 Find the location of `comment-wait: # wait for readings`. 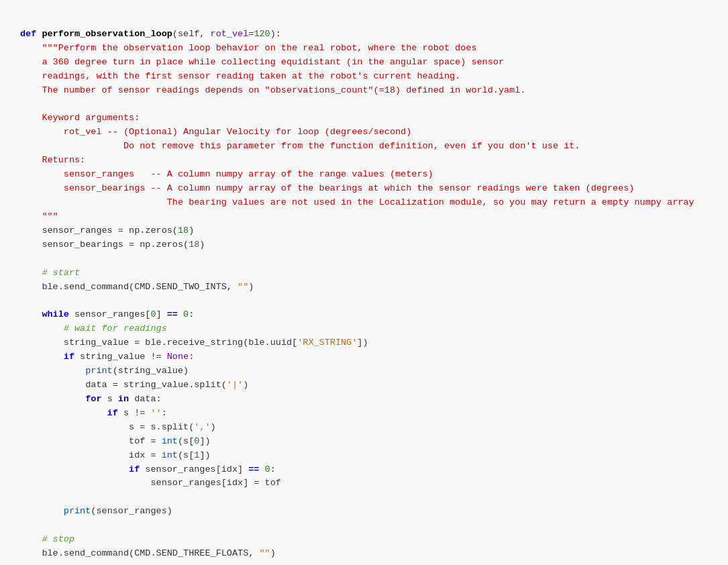

comment-wait: # wait for readings is located at coordinates (94, 329).